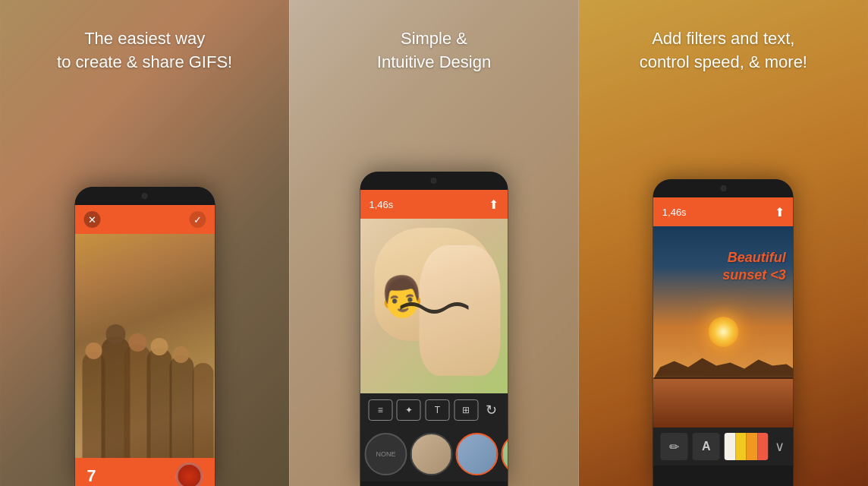  What do you see at coordinates (434, 181) in the screenshot?
I see `phone-2-camera` at bounding box center [434, 181].